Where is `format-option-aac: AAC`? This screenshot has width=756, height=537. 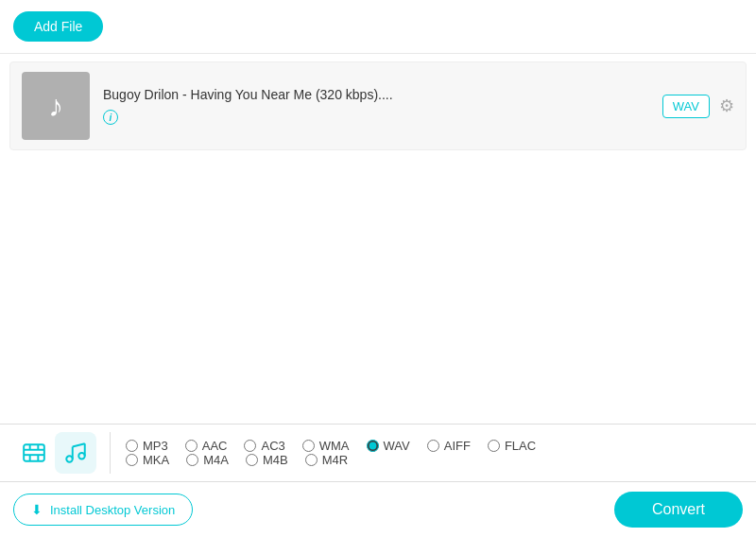 format-option-aac: AAC is located at coordinates (206, 446).